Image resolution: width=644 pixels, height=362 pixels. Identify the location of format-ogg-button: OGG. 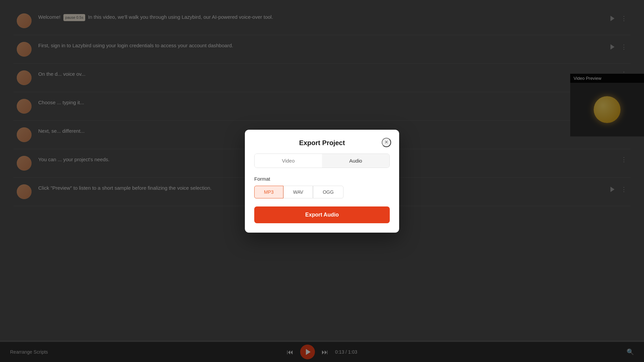
(328, 192).